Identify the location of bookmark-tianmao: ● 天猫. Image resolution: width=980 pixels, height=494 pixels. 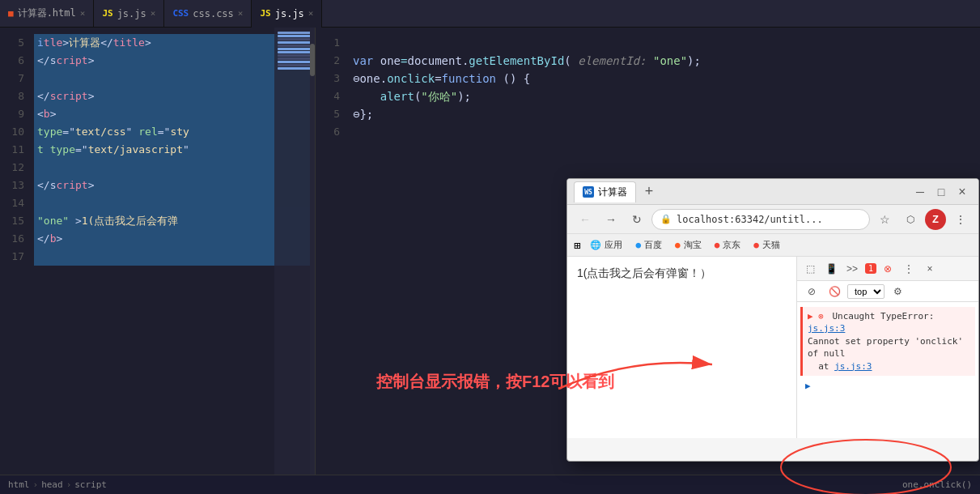
(767, 245).